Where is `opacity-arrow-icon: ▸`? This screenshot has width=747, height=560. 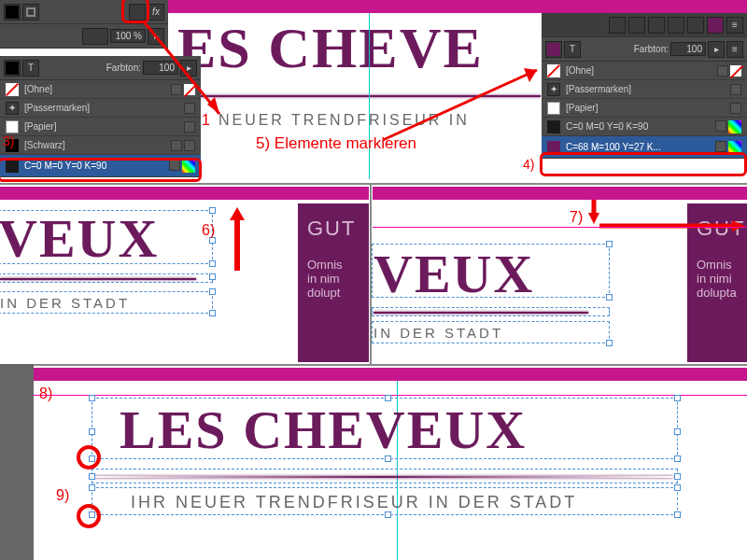
opacity-arrow-icon: ▸ is located at coordinates (156, 36).